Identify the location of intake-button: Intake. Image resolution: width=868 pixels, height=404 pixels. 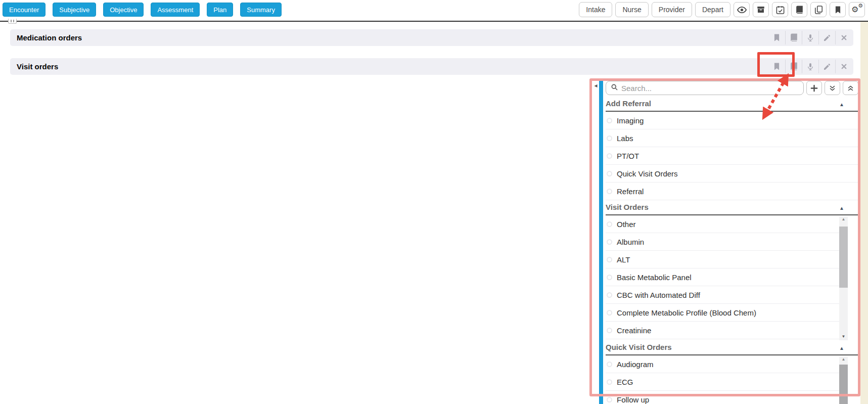
(596, 10).